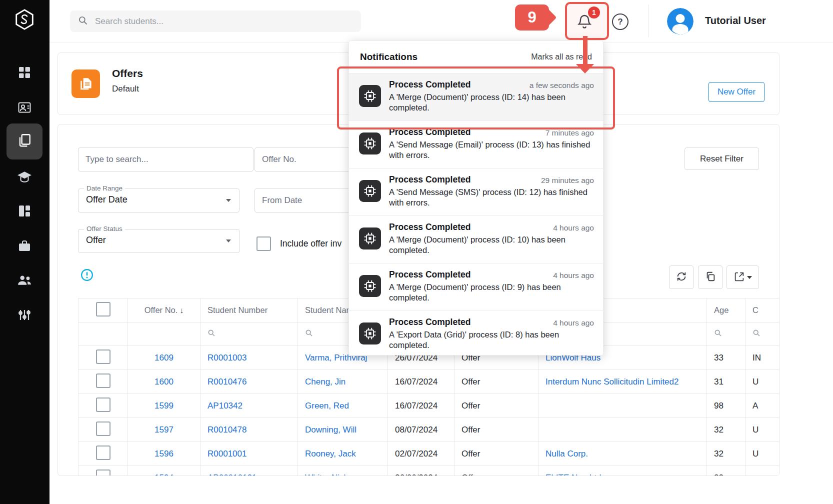  I want to click on sidebar-item-offers, so click(24, 142).